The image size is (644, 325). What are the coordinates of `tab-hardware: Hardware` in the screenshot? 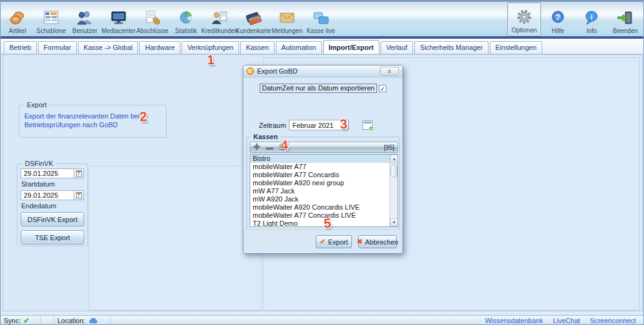 It's located at (160, 47).